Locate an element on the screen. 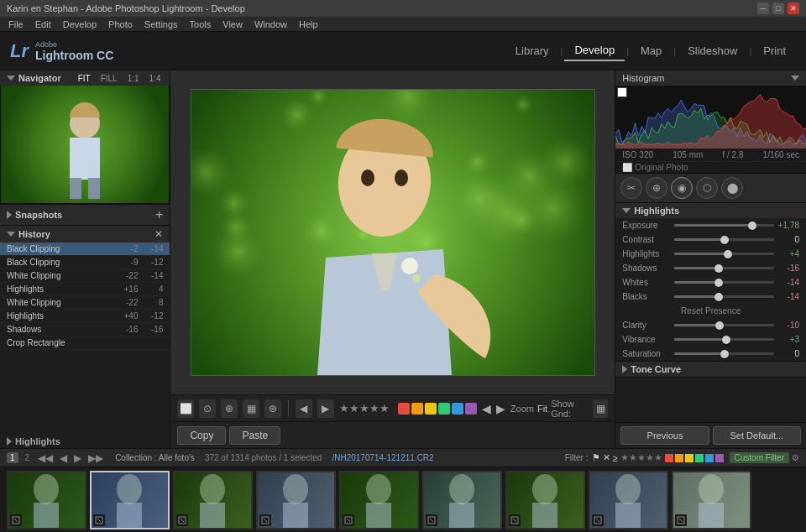 This screenshot has width=806, height=532. filmstrip-prev-single: ◀ is located at coordinates (64, 458).